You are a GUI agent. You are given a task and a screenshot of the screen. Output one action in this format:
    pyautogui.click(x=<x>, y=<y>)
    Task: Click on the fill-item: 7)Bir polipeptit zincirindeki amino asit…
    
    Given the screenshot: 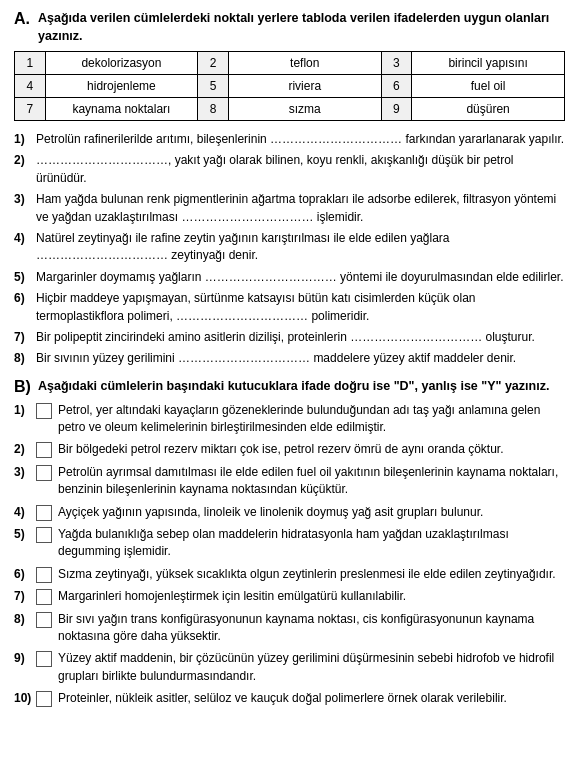 What is the action you would take?
    pyautogui.click(x=290, y=338)
    